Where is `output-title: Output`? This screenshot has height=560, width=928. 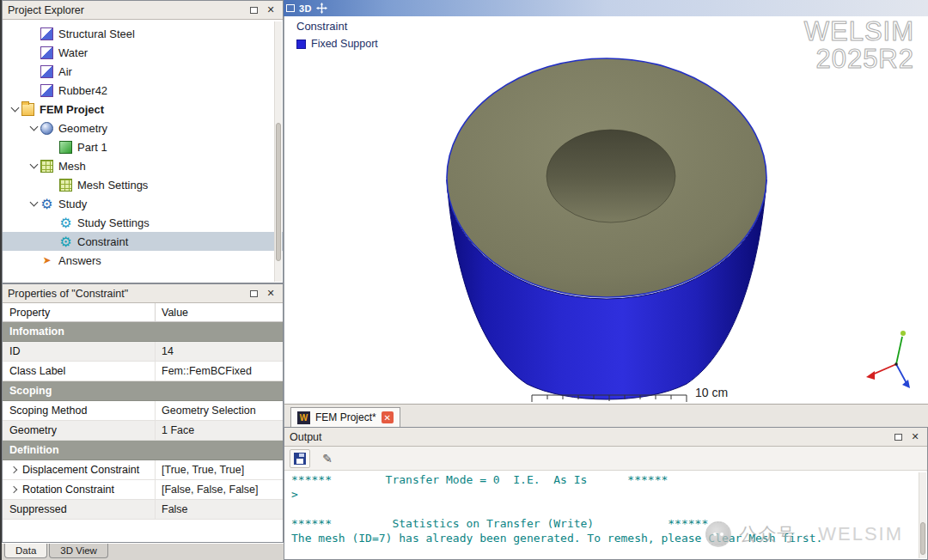
output-title: Output is located at coordinates (589, 437).